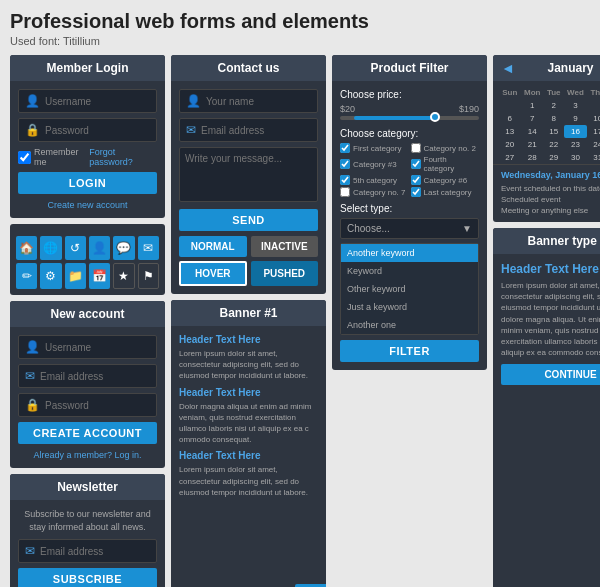 The image size is (600, 587). Describe the element at coordinates (88, 347) in the screenshot. I see `new-username-field: 👤` at that location.